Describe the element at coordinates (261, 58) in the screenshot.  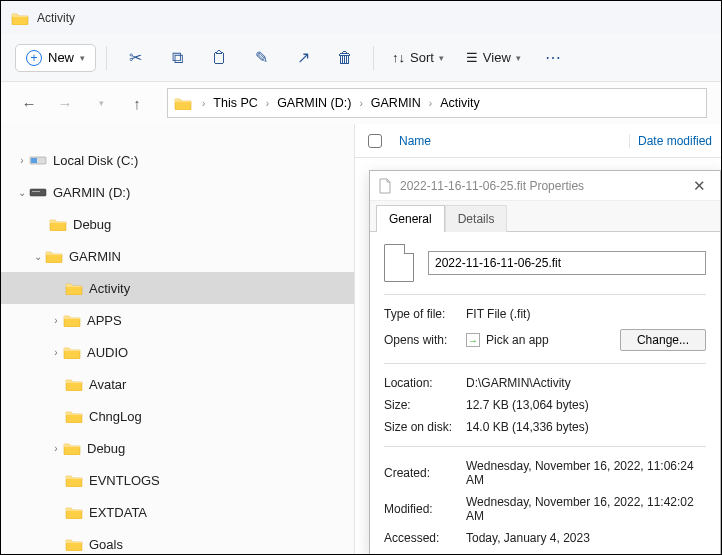
I see `rename-icon: ✎` at that location.